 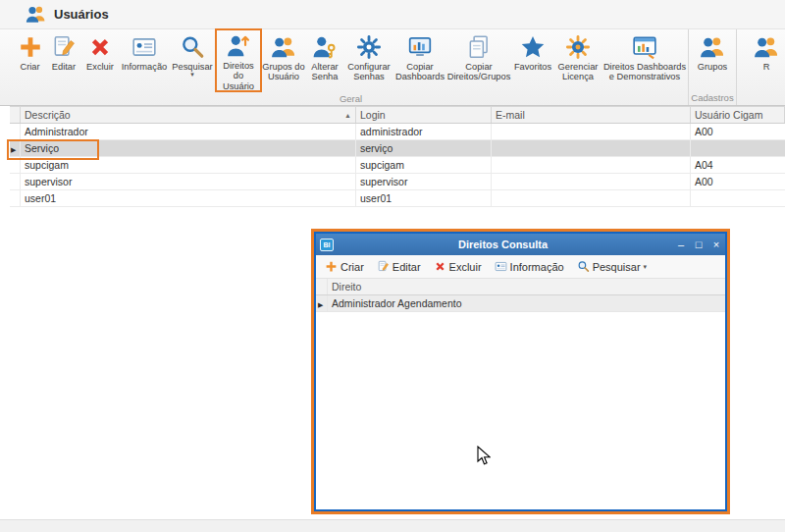 I want to click on criar-label: Criar, so click(x=29, y=67).